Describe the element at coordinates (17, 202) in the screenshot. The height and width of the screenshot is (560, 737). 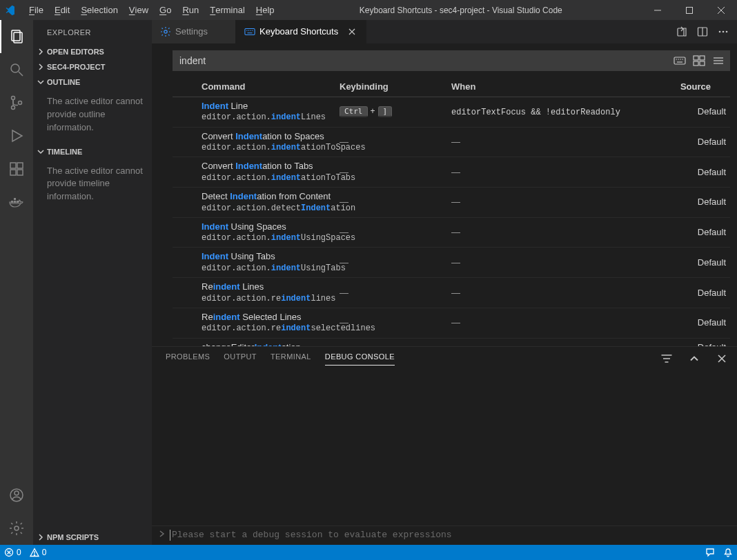
I see `activity-docker` at that location.